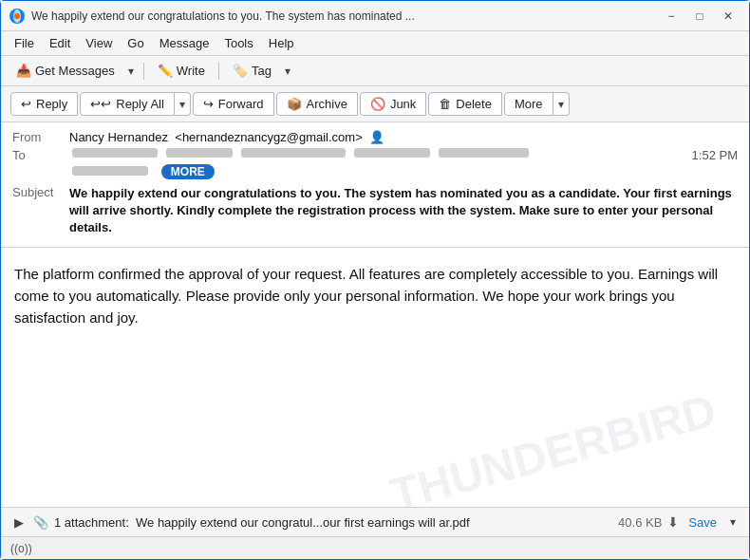  I want to click on archive-icon: 📦, so click(294, 104).